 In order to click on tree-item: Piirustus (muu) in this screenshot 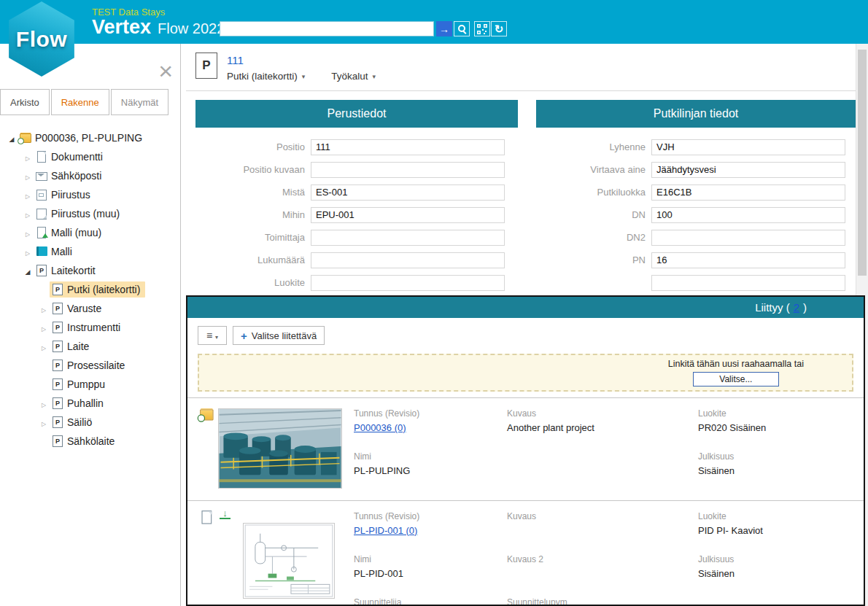, I will do `click(90, 214)`.